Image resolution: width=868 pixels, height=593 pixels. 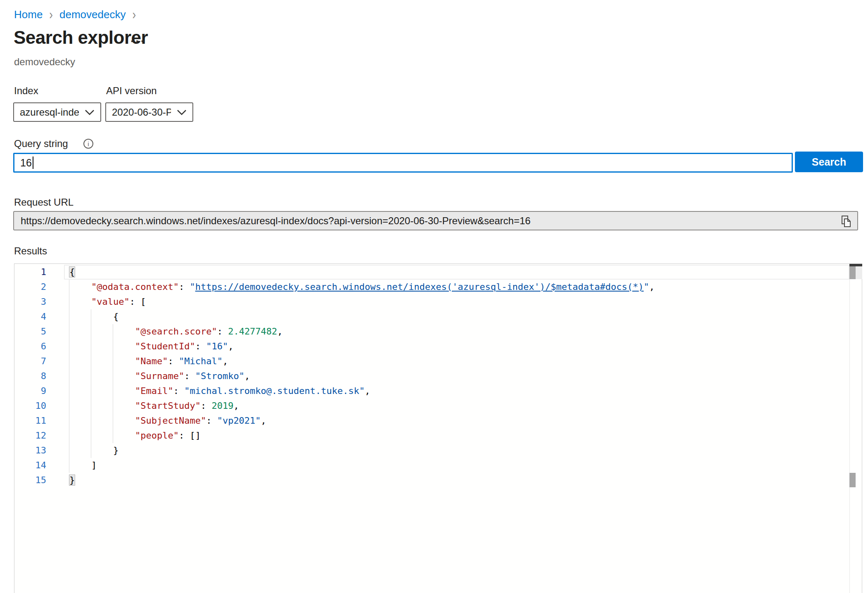 What do you see at coordinates (50, 112) in the screenshot?
I see `index-dropdown-value: azuresql-index` at bounding box center [50, 112].